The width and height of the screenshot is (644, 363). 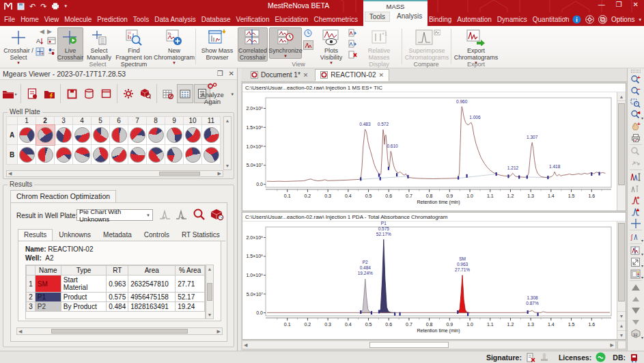 I want to click on well-plate-mode-combobox: Pie Chart With Unknowns▼, so click(x=115, y=215).